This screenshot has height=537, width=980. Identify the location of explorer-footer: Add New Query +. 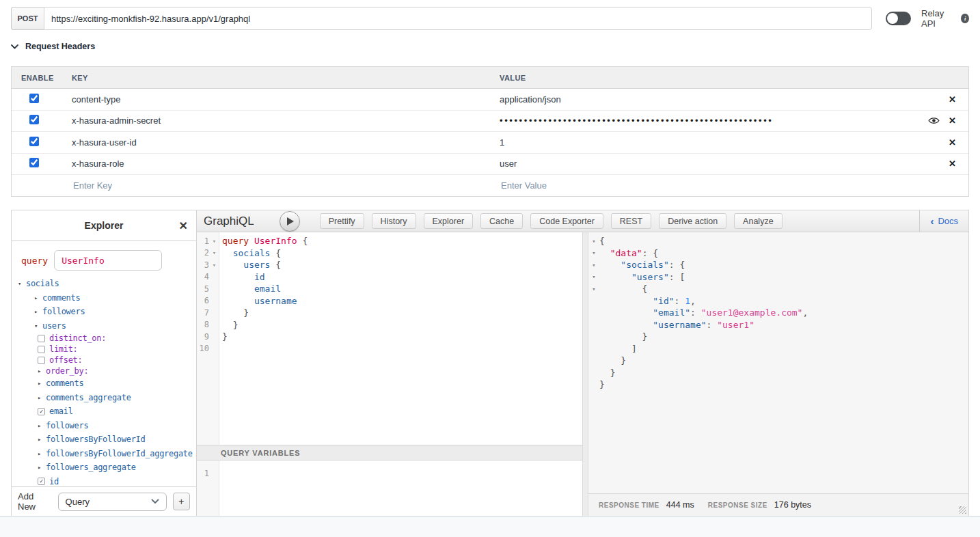
(104, 501).